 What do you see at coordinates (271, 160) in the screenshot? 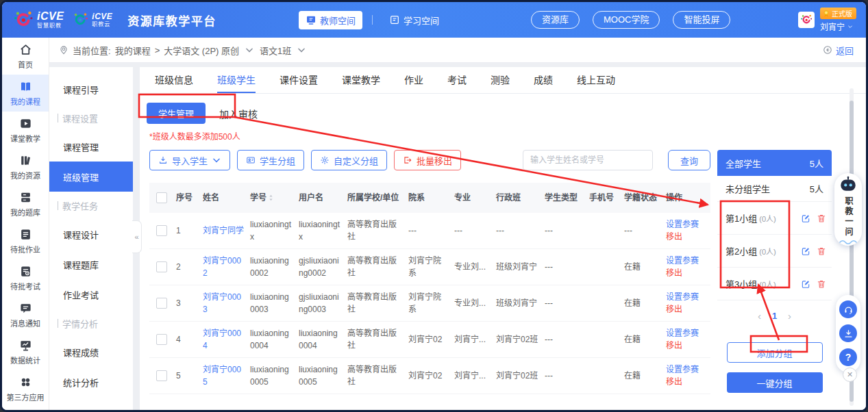
I see `student-grouping-button: 学生分组` at bounding box center [271, 160].